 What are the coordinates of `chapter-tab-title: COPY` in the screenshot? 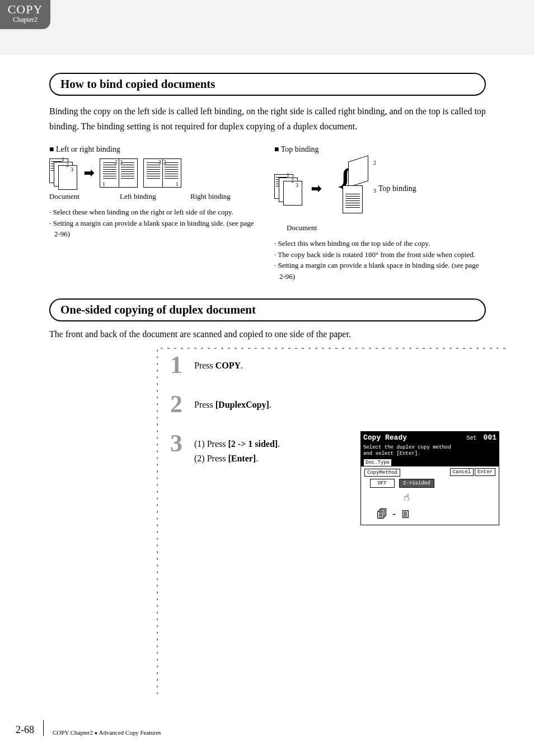 It's located at (25, 10).